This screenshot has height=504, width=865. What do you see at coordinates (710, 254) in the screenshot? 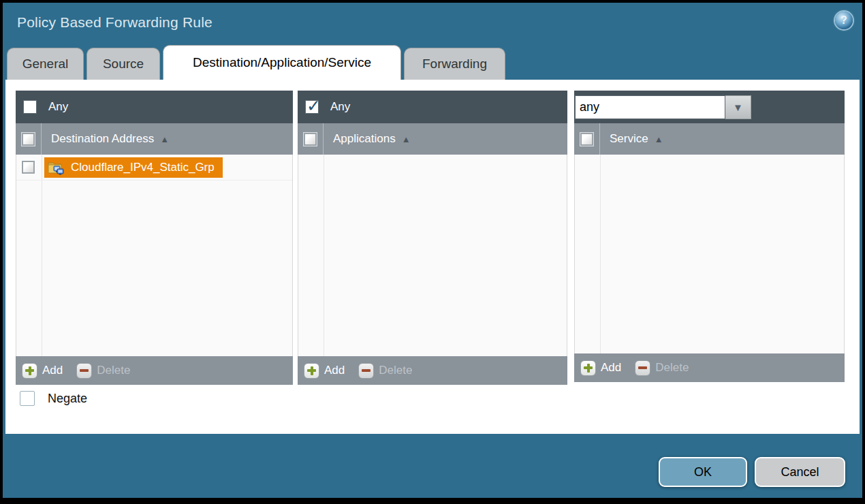
I see `service-list` at bounding box center [710, 254].